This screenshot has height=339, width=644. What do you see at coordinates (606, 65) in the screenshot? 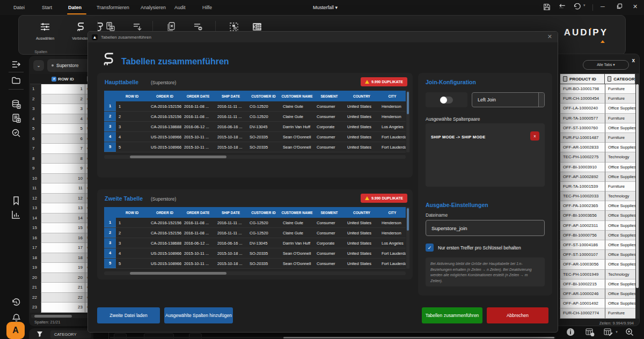
I see `all-tabs-dropdown: Alle Tabs ▾` at bounding box center [606, 65].